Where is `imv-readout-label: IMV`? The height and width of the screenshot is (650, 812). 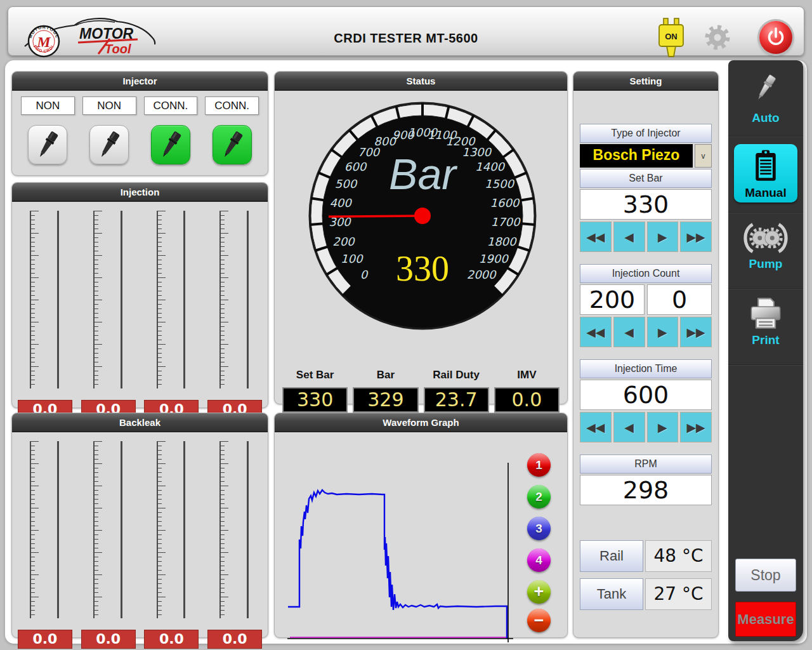 imv-readout-label: IMV is located at coordinates (527, 375).